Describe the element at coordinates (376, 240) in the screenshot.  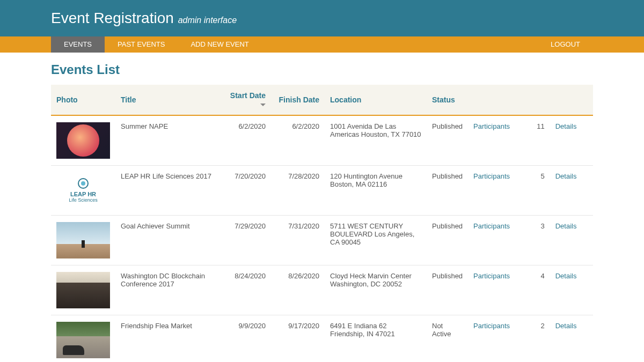
I see `event-location: 5711 WEST CENTURY BOULEVARD Los Angeles,…` at that location.